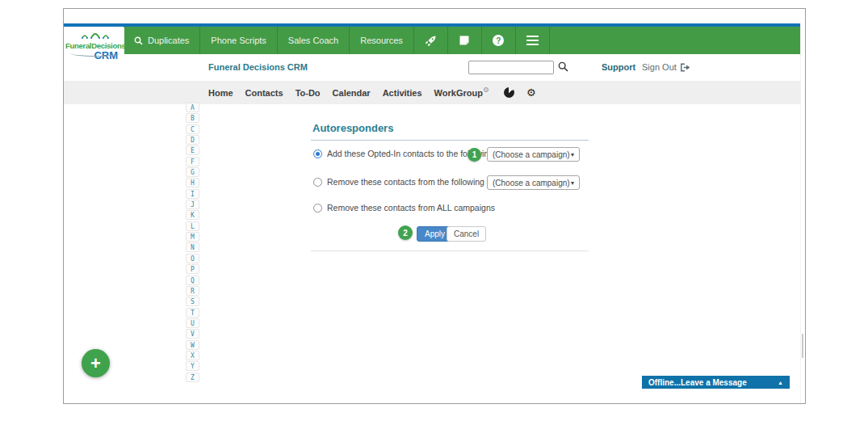 The height and width of the screenshot is (442, 868). I want to click on add-contact-fab: +, so click(95, 364).